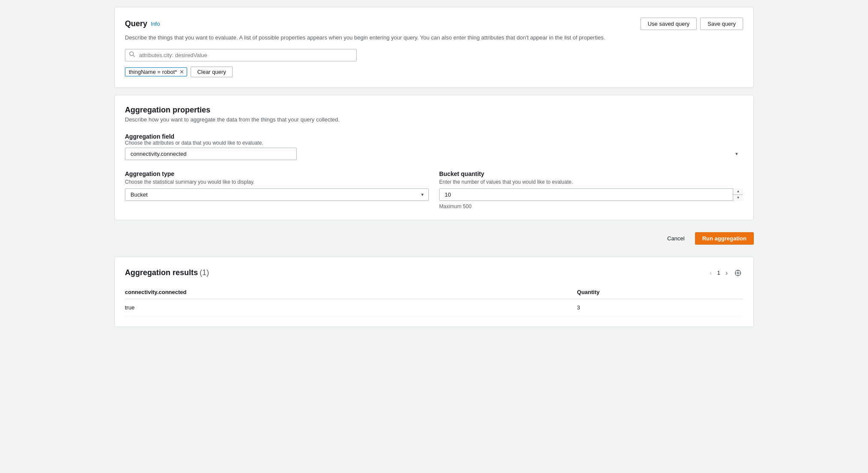 The image size is (868, 473). I want to click on query-header: Query Info Use saved query Save query, so click(434, 24).